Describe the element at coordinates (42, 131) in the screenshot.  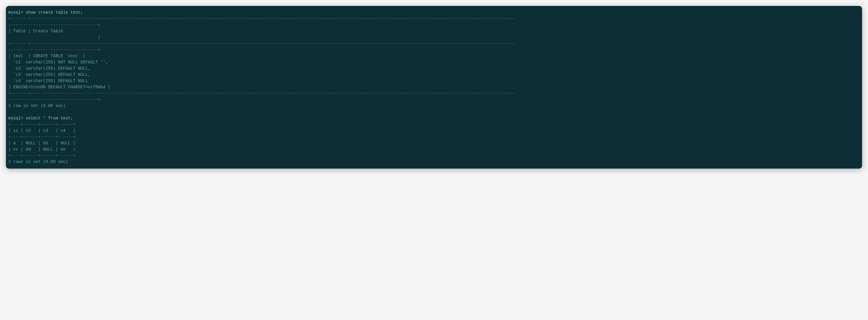
I see `table-header: | c1 | c2 | c3 | c4 |` at that location.